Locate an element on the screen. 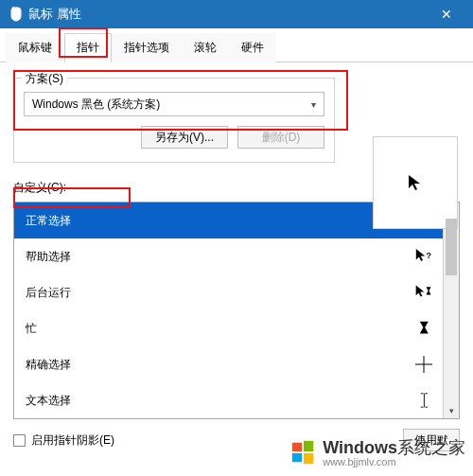 The image size is (473, 476). scheme-dropdown: Windows 黑色 (系统方案) ▾ is located at coordinates (174, 104).